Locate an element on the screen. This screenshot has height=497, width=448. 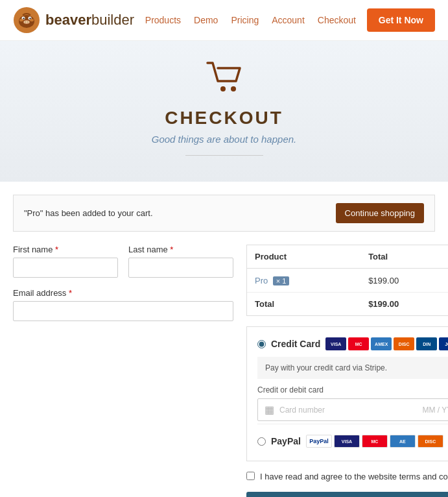
nav-pricing: Pricing is located at coordinates (245, 20).